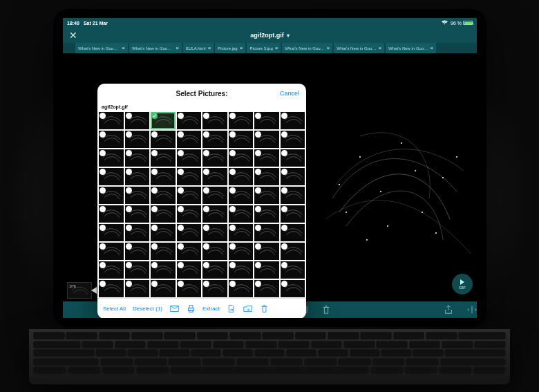  What do you see at coordinates (270, 35) in the screenshot?
I see `document-title: agif2opt.gif ▾` at bounding box center [270, 35].